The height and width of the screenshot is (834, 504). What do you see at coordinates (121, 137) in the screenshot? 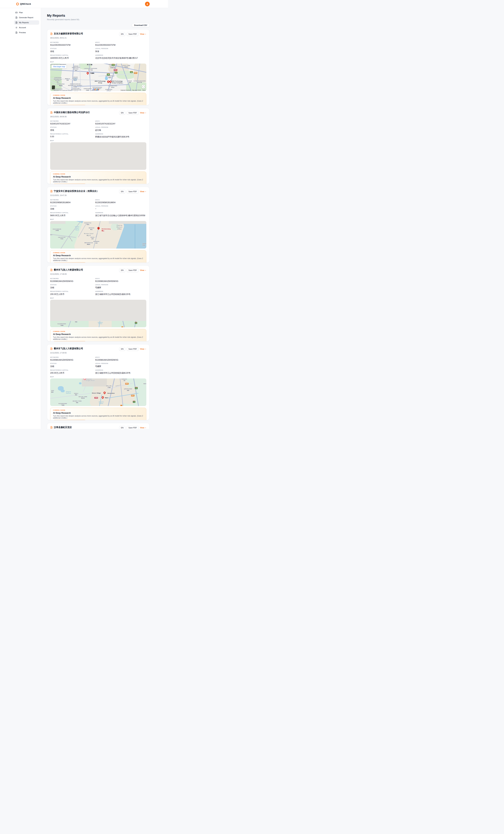
I see `field-value: 西藏自治区拉萨市城关区康昂东路16号` at bounding box center [121, 137].